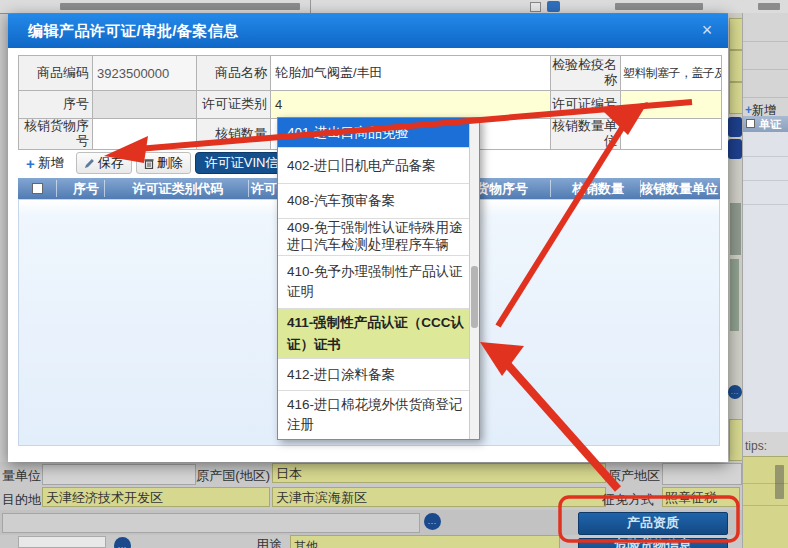  What do you see at coordinates (56, 134) in the screenshot?
I see `field-label: 核销货物序号` at bounding box center [56, 134].